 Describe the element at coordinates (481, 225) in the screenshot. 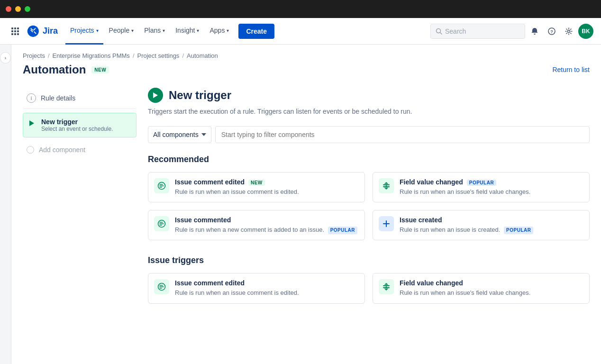

I see `trigger-card-issue-created: Issue created Rule is run when an issue …` at that location.